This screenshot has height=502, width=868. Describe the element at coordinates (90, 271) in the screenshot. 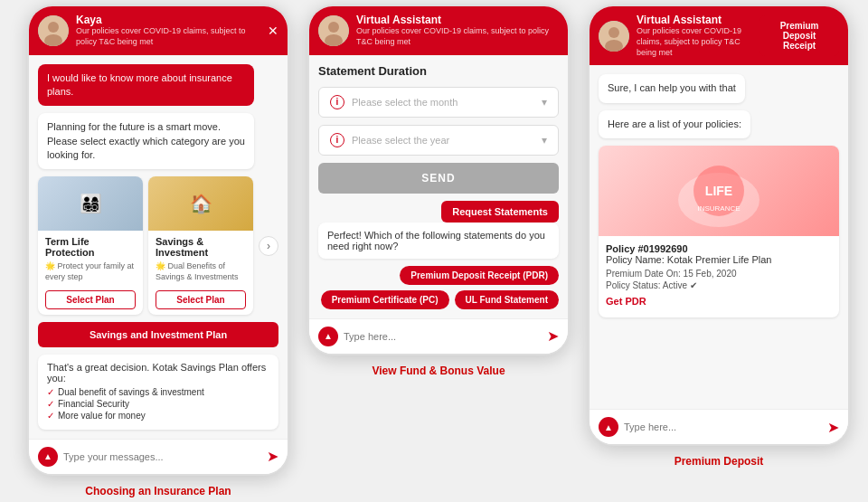

I see `term-life-desc: 🌟 Protect your family at every step` at that location.